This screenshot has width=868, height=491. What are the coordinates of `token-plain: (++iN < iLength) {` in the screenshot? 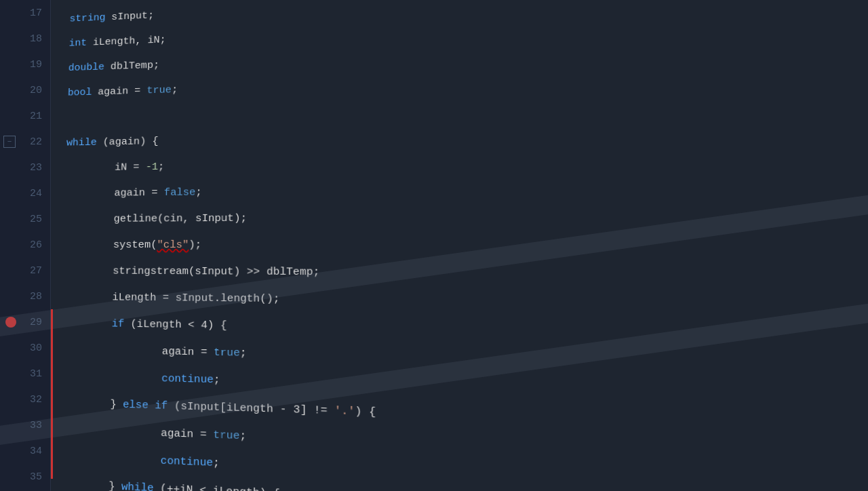 It's located at (217, 486).